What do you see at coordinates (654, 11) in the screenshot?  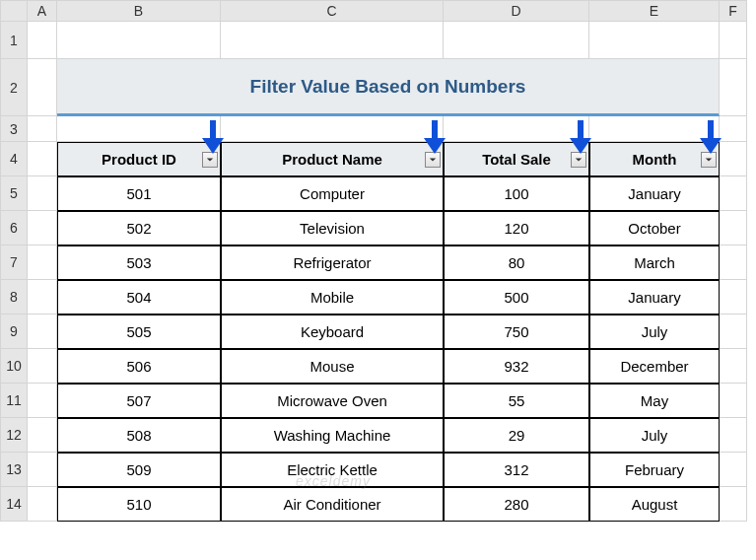 I see `col-header-e: E` at bounding box center [654, 11].